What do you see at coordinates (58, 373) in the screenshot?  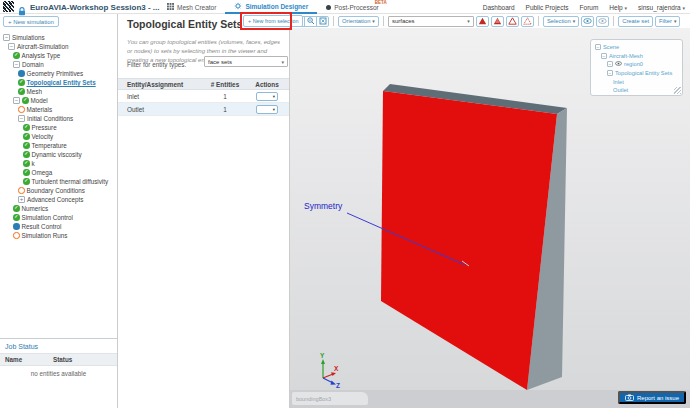 I see `job-status-panel: Job Status Name Status no entities avail…` at bounding box center [58, 373].